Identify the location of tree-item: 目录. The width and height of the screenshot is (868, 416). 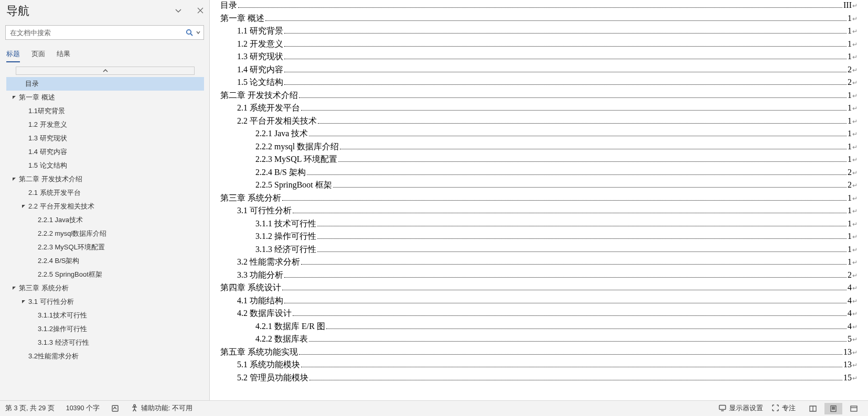
(105, 84).